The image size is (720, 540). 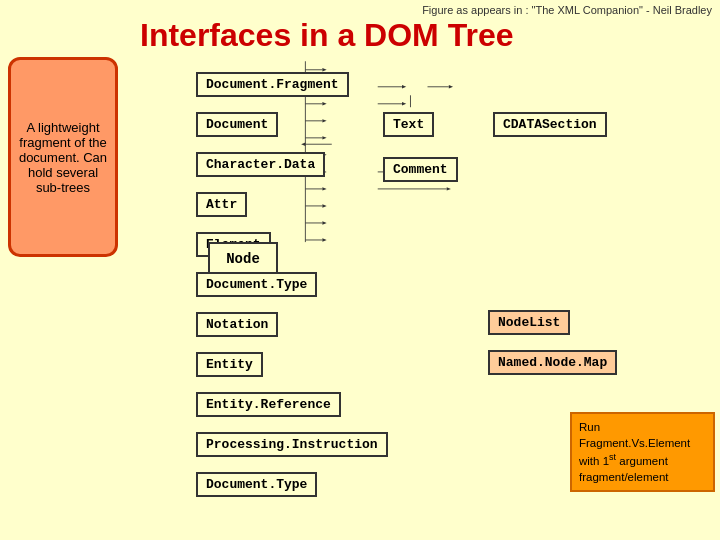 I want to click on entity-reference-label: Entity.Reference, so click(x=268, y=404).